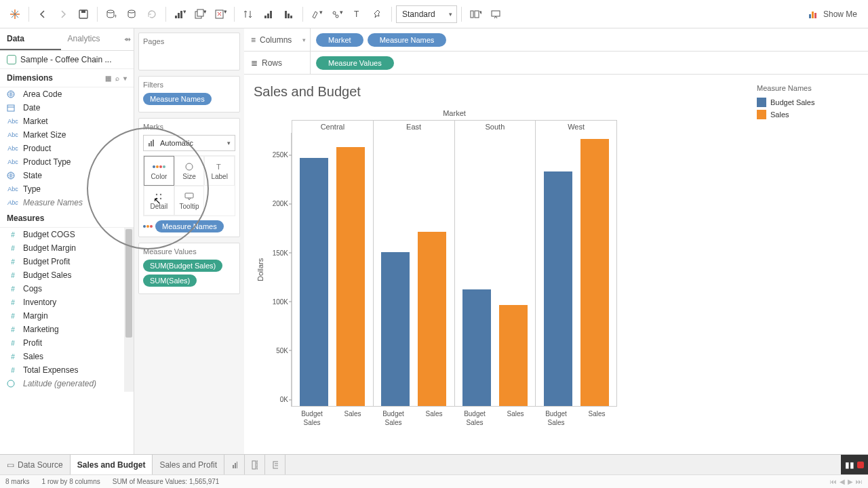  I want to click on view-toggle-icon: ▦, so click(108, 79).